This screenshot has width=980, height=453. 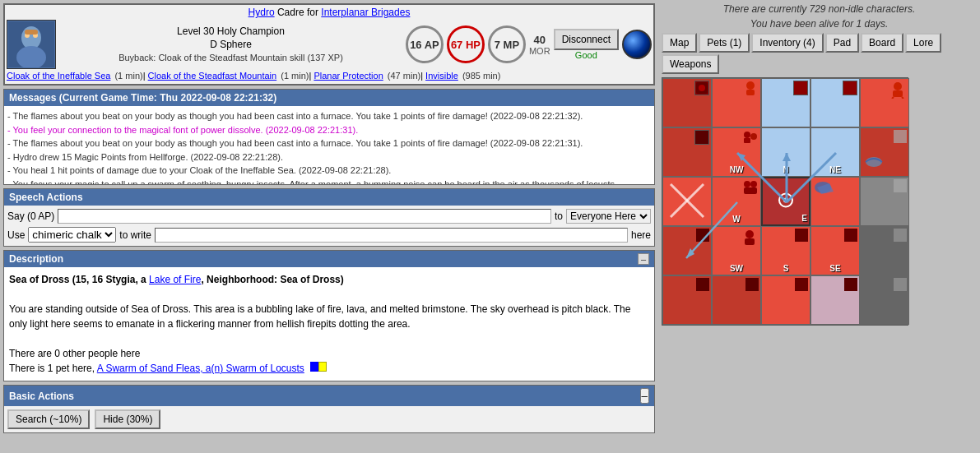 I want to click on pad-button: Pad, so click(x=843, y=43).